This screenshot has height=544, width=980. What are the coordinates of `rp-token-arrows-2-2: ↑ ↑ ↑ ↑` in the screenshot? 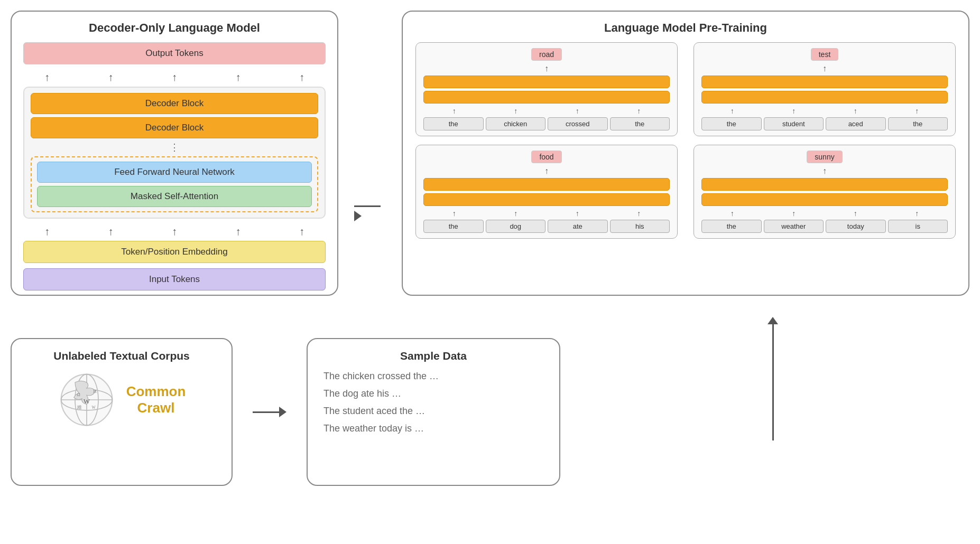 It's located at (825, 213).